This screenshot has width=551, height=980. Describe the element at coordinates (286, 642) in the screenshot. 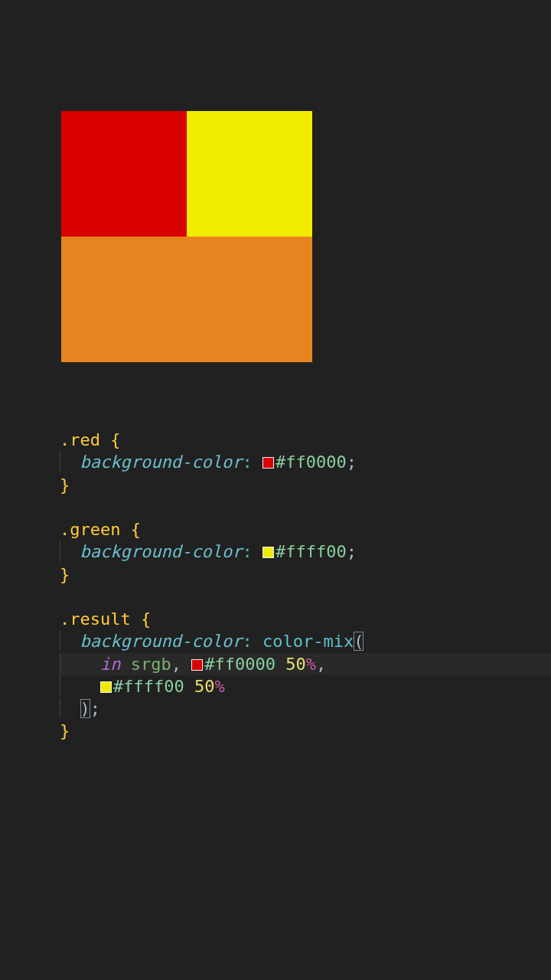

I see `code-line: background-color: color-mix(` at that location.